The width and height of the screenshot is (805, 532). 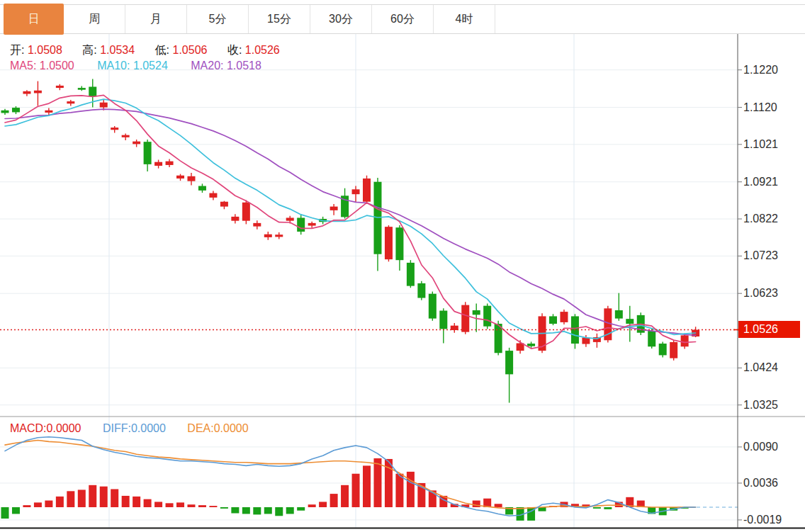 What do you see at coordinates (761, 256) in the screenshot?
I see `axis-tick-label: 1.0723` at bounding box center [761, 256].